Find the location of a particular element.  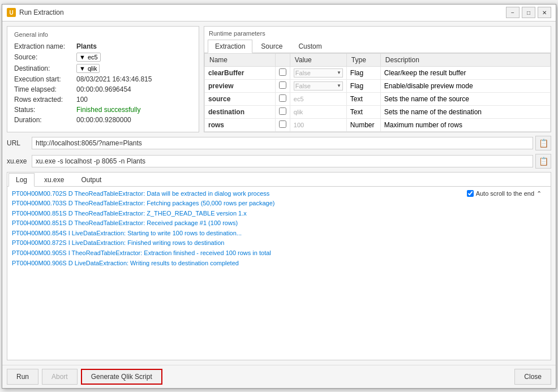

url-copy-button: 📋 is located at coordinates (543, 143).